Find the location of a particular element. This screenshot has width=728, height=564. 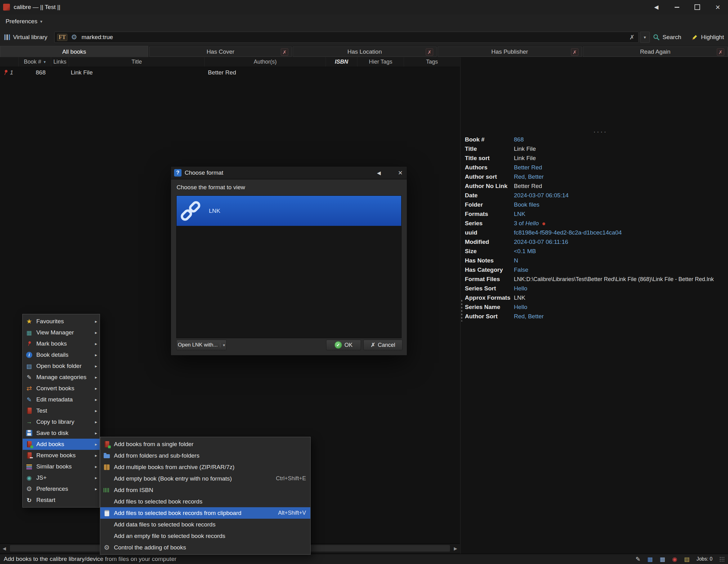

collapse-panel-button: ◀ is located at coordinates (656, 7).